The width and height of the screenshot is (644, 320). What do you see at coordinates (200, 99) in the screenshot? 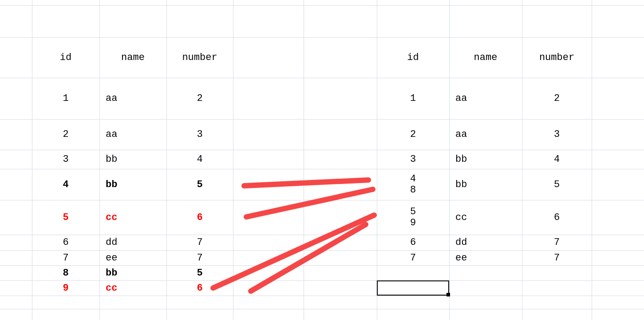
I see `left-number-0: 2` at bounding box center [200, 99].